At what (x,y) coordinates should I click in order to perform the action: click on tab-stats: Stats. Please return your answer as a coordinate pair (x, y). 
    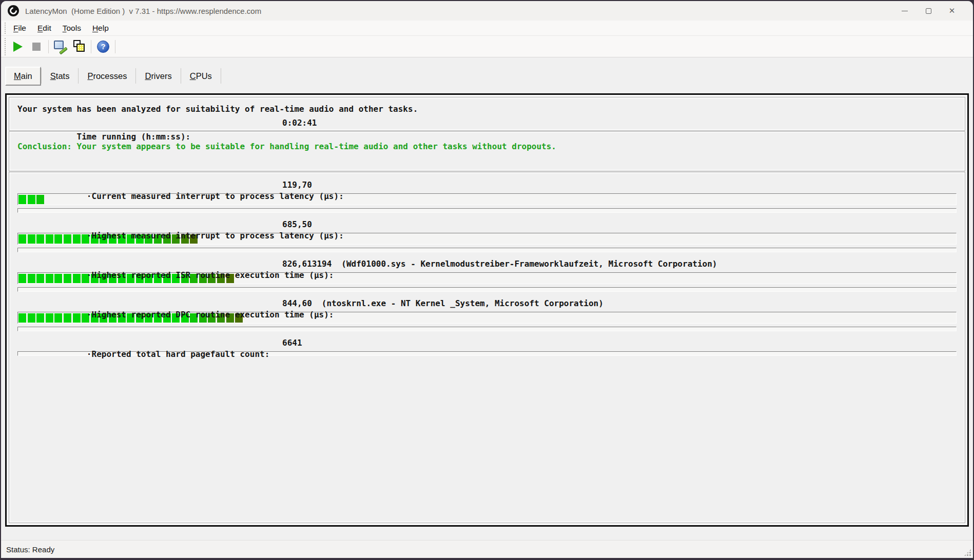
    Looking at the image, I should click on (60, 76).